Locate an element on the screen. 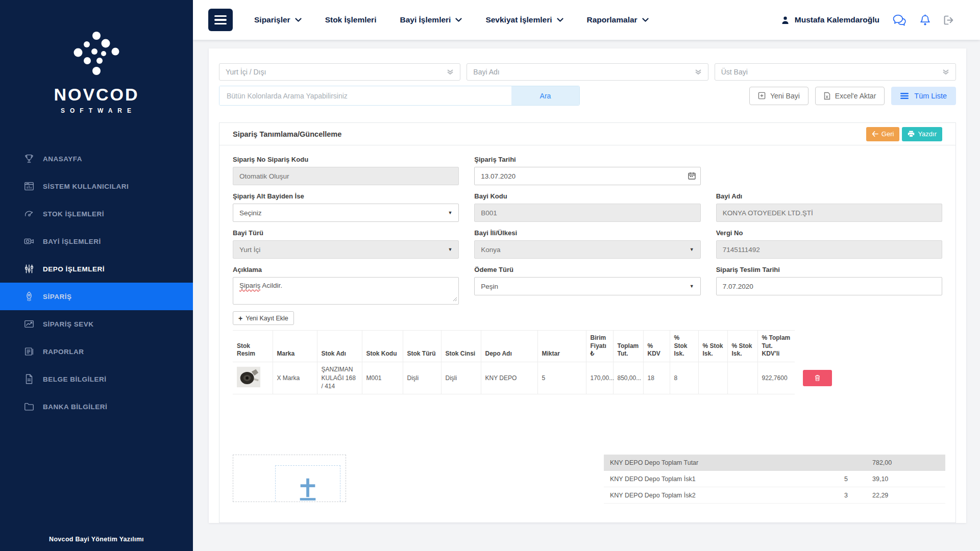 The height and width of the screenshot is (551, 980). col-header: Stok Türü is located at coordinates (422, 346).